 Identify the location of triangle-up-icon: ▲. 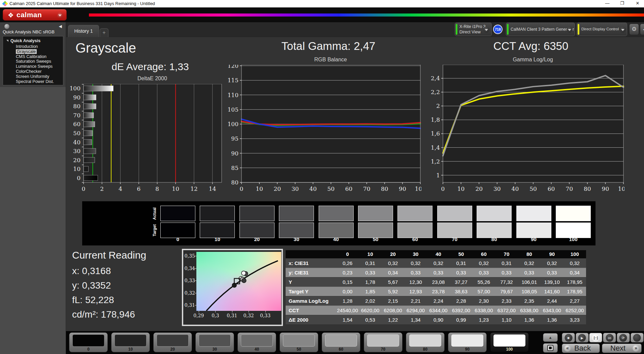
(550, 337).